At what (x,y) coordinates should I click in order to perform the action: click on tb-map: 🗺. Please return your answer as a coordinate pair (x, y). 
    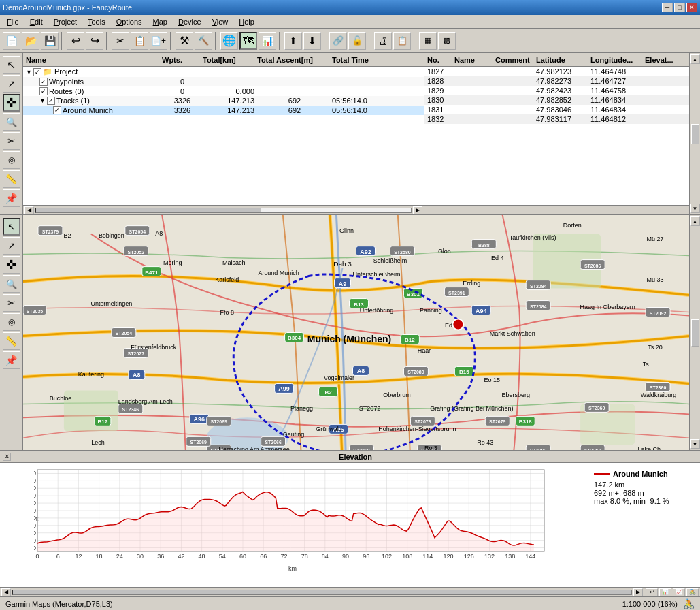
    Looking at the image, I should click on (248, 41).